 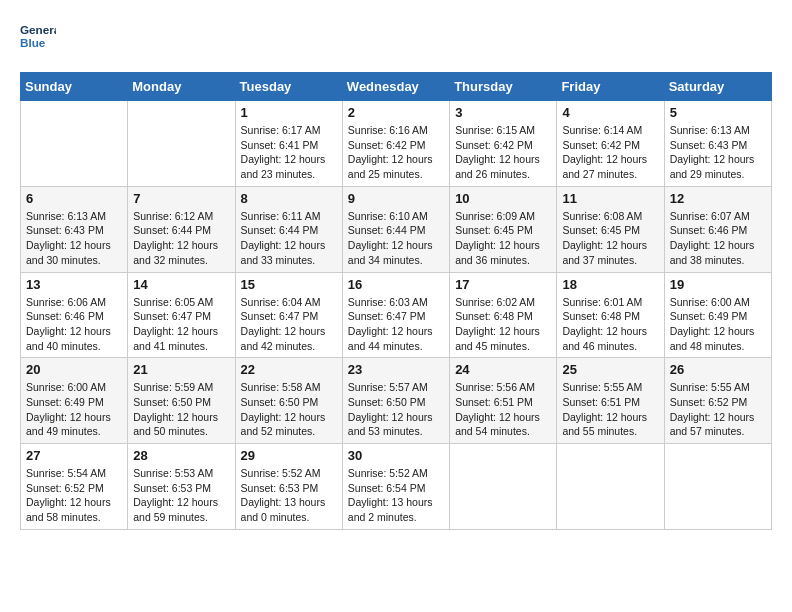 What do you see at coordinates (610, 238) in the screenshot?
I see `cell-info: Sunrise: 6:08 AMSunset: 6:45 PMDaylight:…` at bounding box center [610, 238].